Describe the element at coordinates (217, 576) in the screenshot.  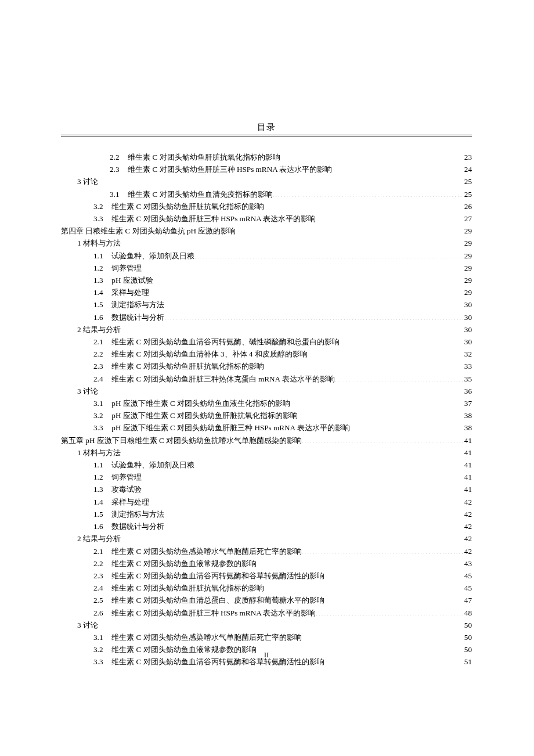
I see `toc-entry-text: 维生素 C 对团头鲂幼鱼血清谷丙转氨酶和谷草转氨酶活性的影响` at that location.